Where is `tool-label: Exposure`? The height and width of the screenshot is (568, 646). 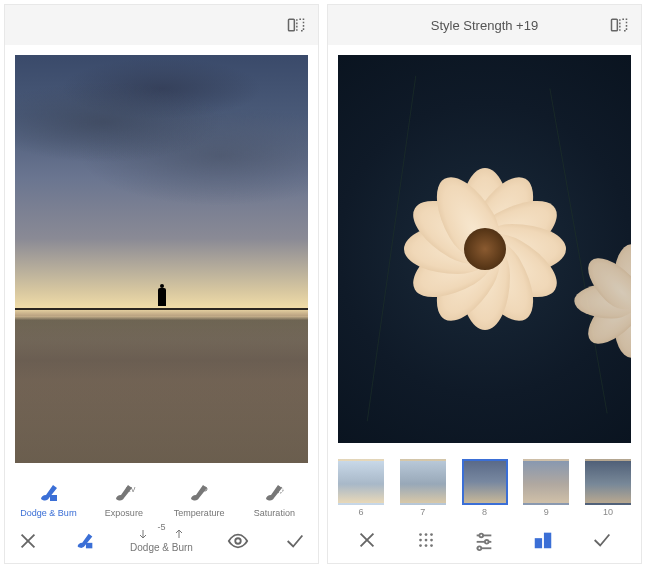 tool-label: Exposure is located at coordinates (124, 513).